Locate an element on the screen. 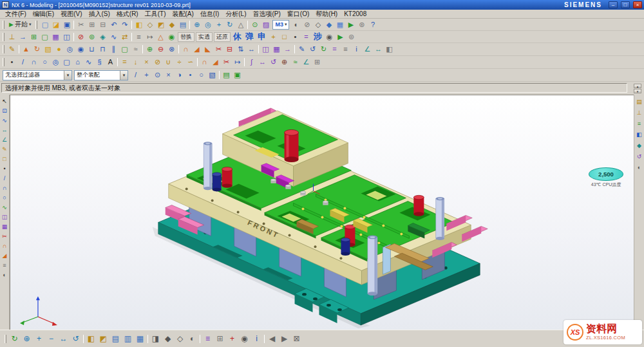 The width and height of the screenshot is (644, 347). selection-scope-dropdown: 整个装配 ▾ is located at coordinates (101, 75).